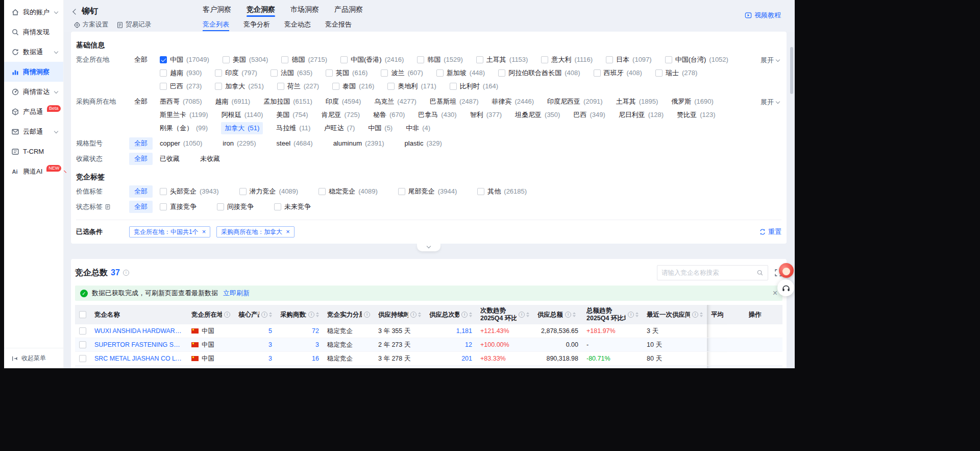 The height and width of the screenshot is (451, 980). What do you see at coordinates (184, 115) in the screenshot?
I see `filter-option-斯里兰卡: 斯里兰卡(1199)` at bounding box center [184, 115].